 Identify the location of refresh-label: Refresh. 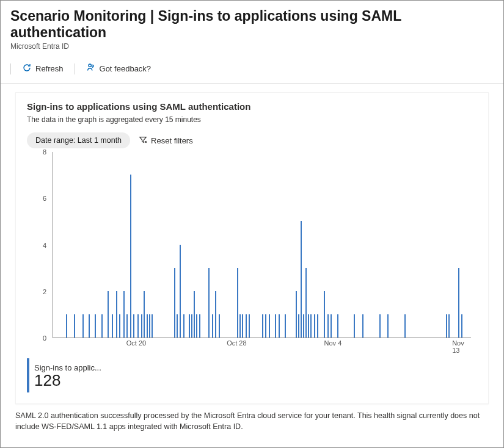
(49, 68).